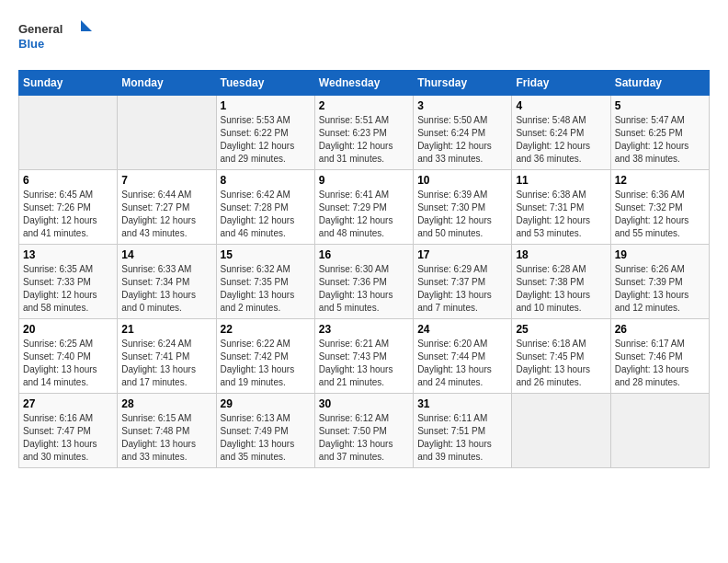 The image size is (728, 563). I want to click on day-info: Sunrise: 6:45 AMSunset: 7:26 PMDaylight:…, so click(68, 214).